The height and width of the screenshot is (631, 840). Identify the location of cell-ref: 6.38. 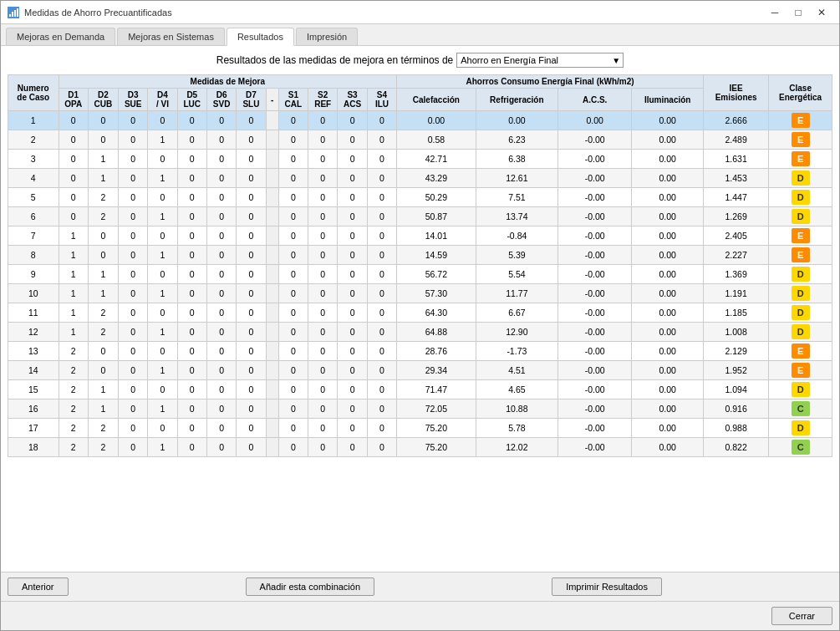
(517, 159).